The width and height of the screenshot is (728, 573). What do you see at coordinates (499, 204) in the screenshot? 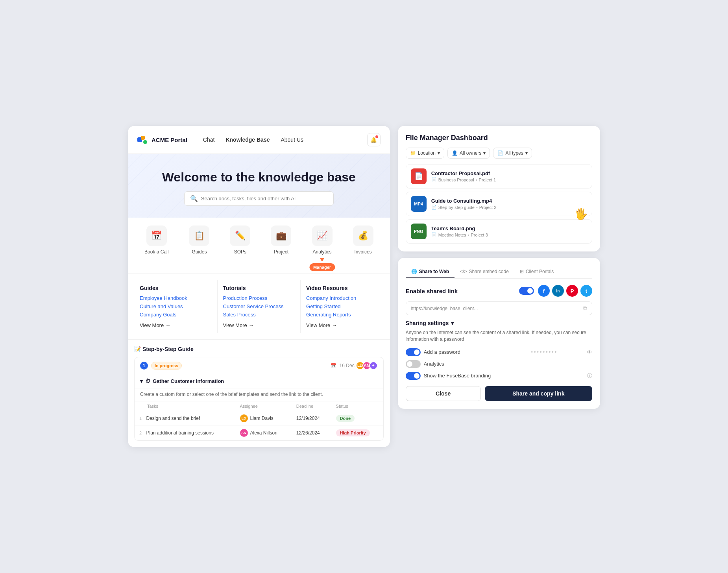
I see `file-item-1: MP4 Guide to Consulting.mp4 📄 Step-by-st…` at bounding box center [499, 204].